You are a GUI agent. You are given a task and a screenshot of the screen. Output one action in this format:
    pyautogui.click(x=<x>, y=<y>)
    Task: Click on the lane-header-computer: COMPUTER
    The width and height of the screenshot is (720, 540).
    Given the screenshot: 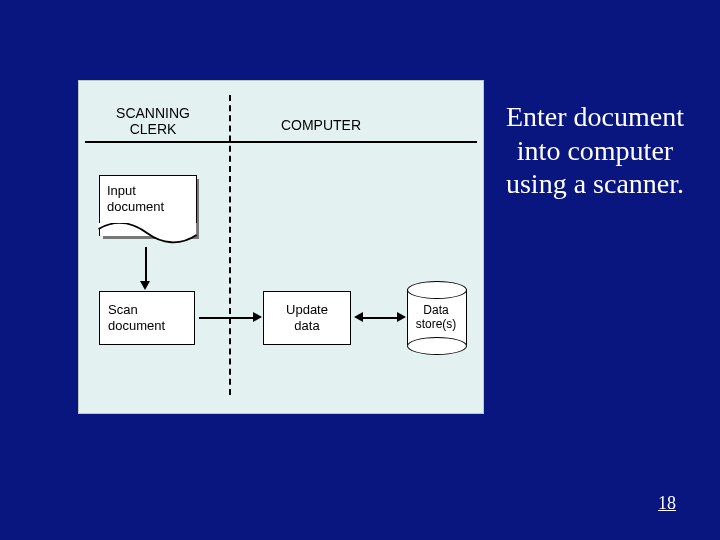 What is the action you would take?
    pyautogui.click(x=321, y=125)
    